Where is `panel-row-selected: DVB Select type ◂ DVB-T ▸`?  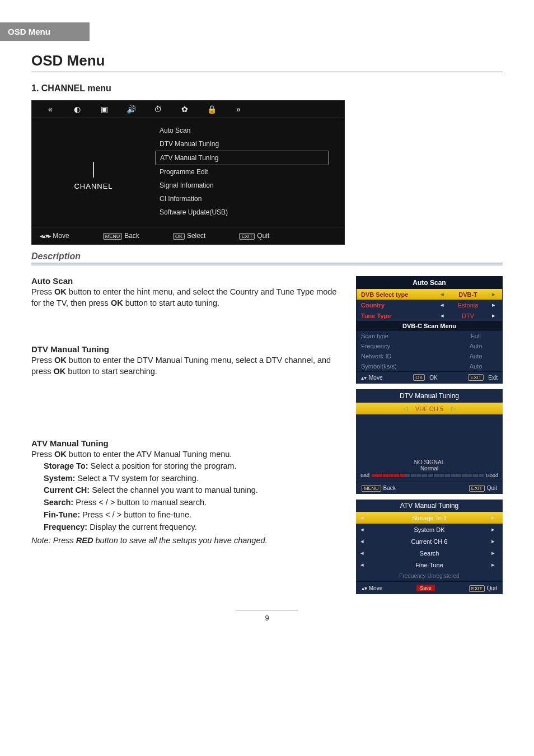 panel-row-selected: DVB Select type ◂ DVB-T ▸ is located at coordinates (429, 295).